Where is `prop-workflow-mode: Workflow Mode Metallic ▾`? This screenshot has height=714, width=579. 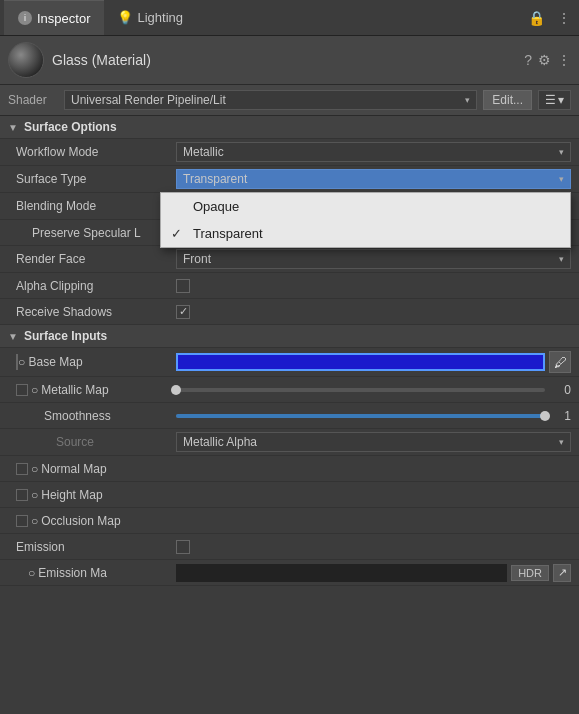
prop-workflow-mode: Workflow Mode Metallic ▾ is located at coordinates (290, 152).